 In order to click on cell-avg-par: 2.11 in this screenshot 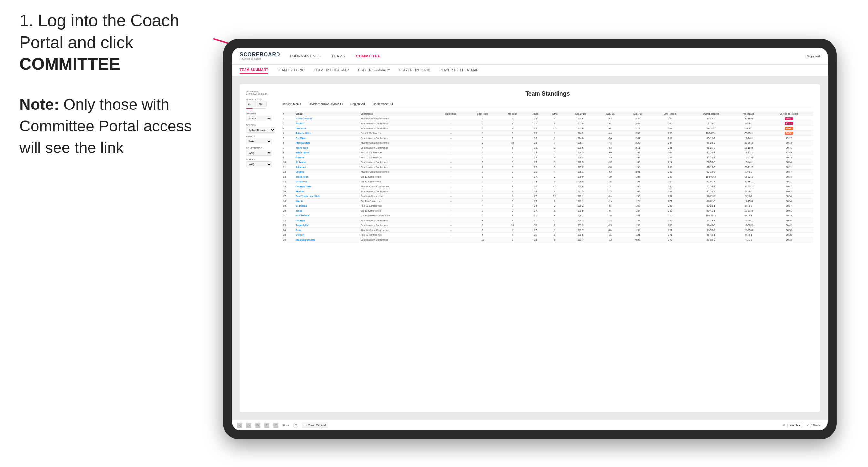, I will do `click(638, 148)`.